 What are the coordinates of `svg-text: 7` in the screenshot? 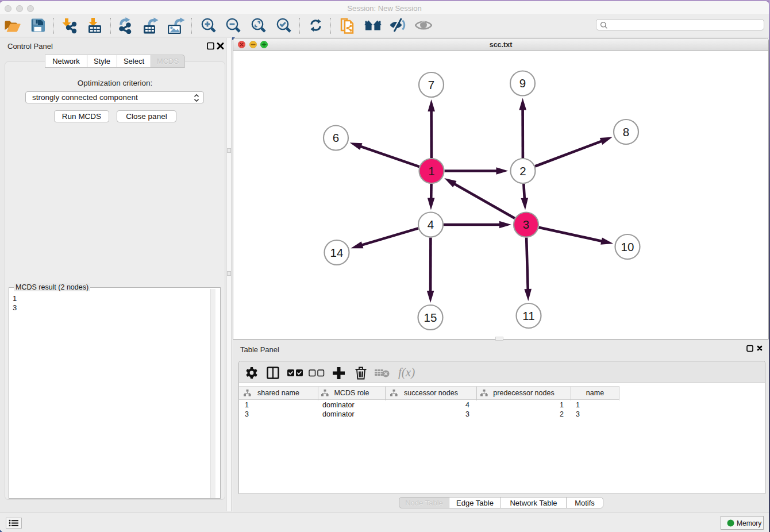 It's located at (431, 85).